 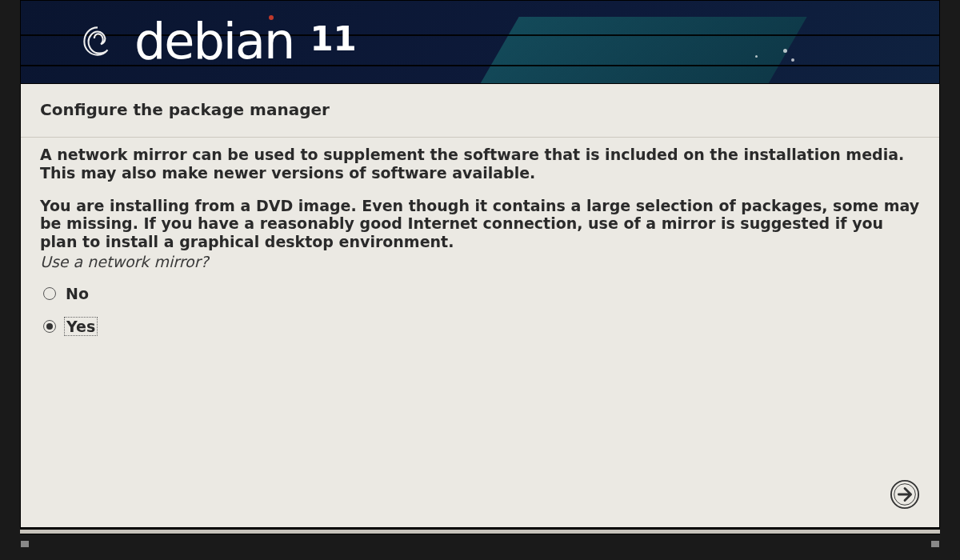 What do you see at coordinates (77, 294) in the screenshot?
I see `option-no-label: No` at bounding box center [77, 294].